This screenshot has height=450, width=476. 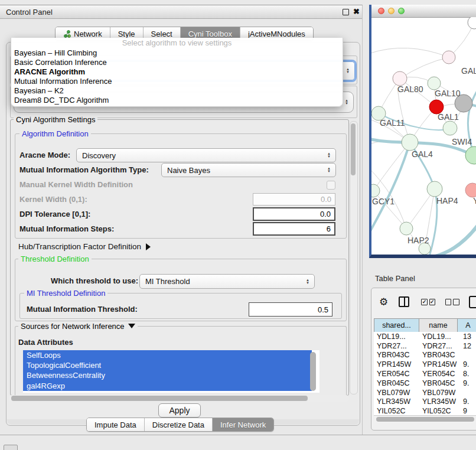 I want to click on zoom-traffic-light-icon, so click(x=402, y=11).